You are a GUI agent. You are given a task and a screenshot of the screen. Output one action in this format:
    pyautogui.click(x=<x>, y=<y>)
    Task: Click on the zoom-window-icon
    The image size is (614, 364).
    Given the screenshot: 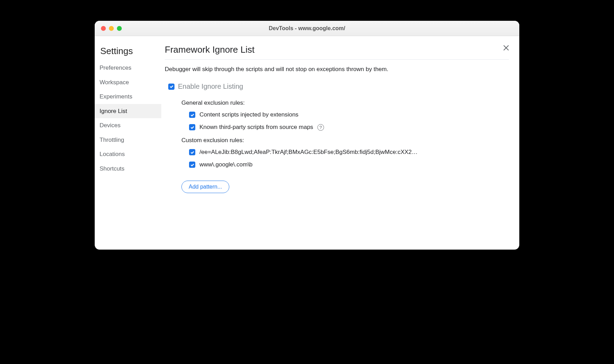 What is the action you would take?
    pyautogui.click(x=119, y=28)
    